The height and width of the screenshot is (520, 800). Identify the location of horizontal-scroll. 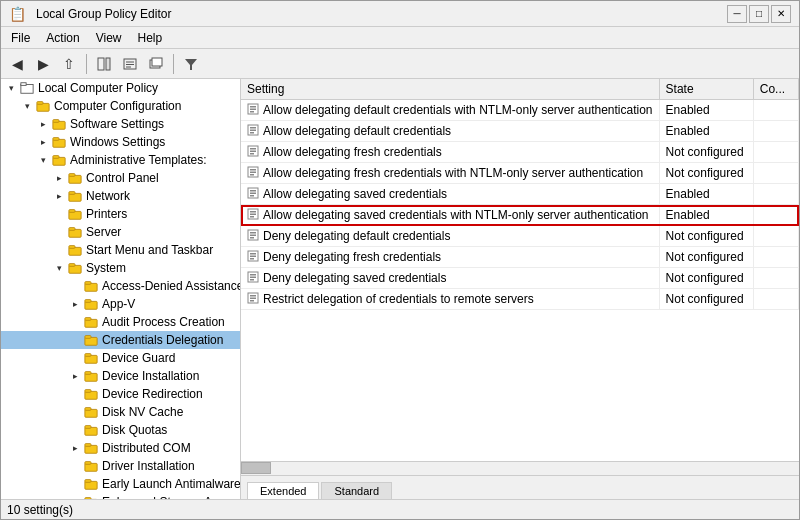
(520, 468).